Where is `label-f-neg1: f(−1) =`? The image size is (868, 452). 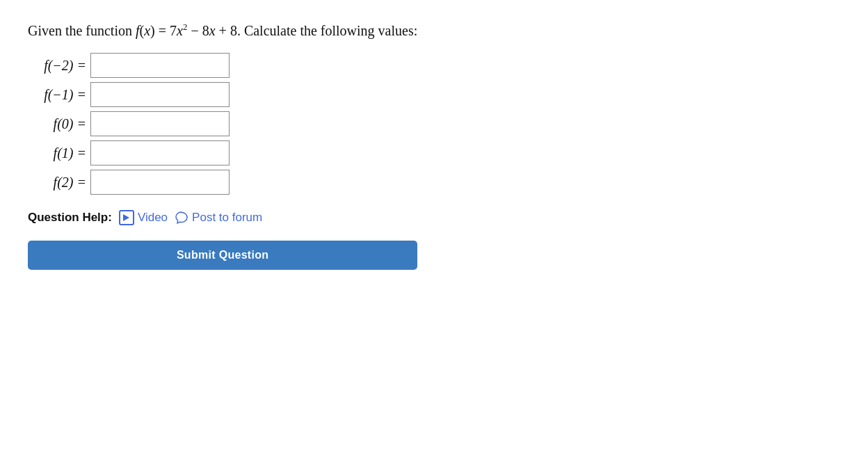 label-f-neg1: f(−1) = is located at coordinates (59, 95).